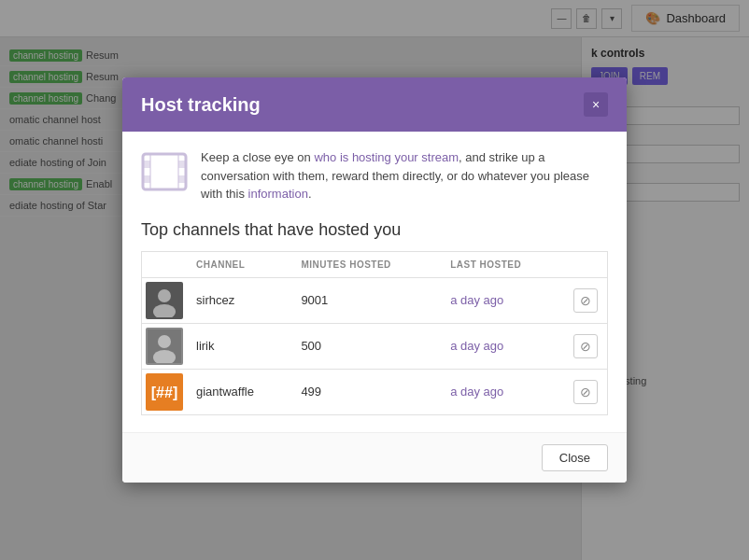 The width and height of the screenshot is (749, 560). Describe the element at coordinates (596, 105) in the screenshot. I see `modal-close-button: ×` at that location.